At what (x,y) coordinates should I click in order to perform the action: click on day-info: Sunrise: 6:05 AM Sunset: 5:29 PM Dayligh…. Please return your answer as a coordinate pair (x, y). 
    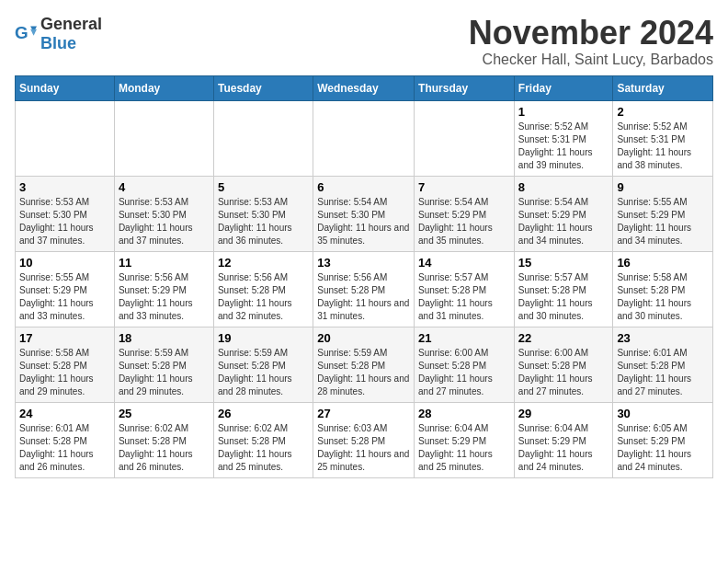
    Looking at the image, I should click on (663, 448).